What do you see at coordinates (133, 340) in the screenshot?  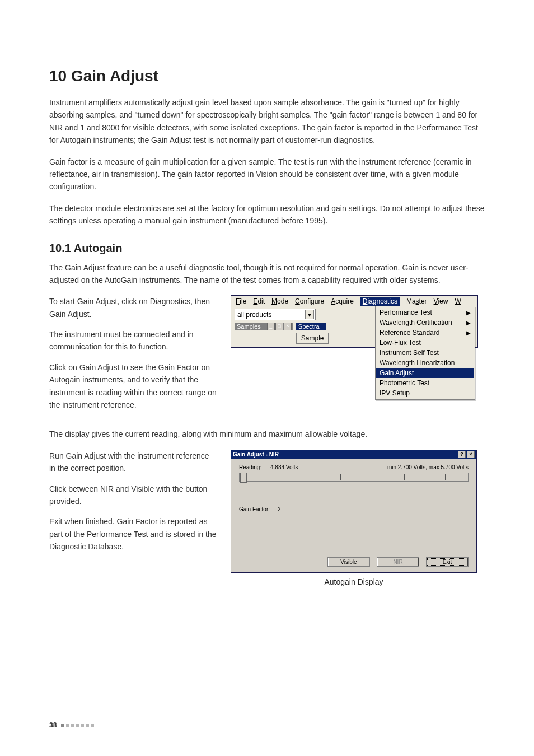 I see `body-paragraph: The instrument must be connected and in …` at bounding box center [133, 340].